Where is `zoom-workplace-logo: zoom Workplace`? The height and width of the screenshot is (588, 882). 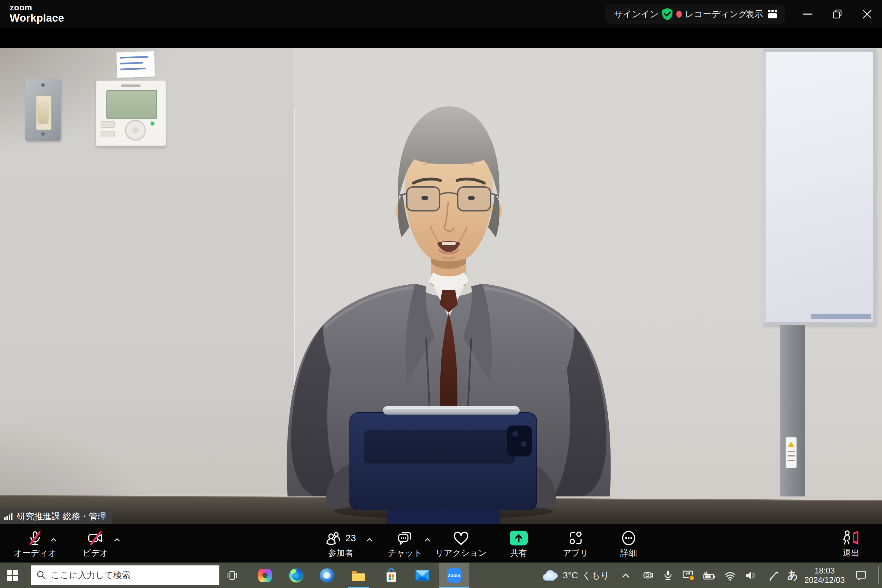 zoom-workplace-logo: zoom Workplace is located at coordinates (37, 14).